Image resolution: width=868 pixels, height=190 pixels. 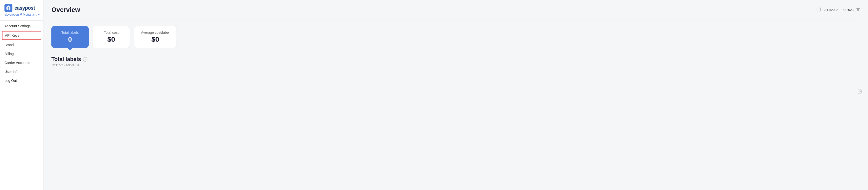 I want to click on logo-area: easypost developers@fivetran.c... ▾, so click(x=22, y=11).